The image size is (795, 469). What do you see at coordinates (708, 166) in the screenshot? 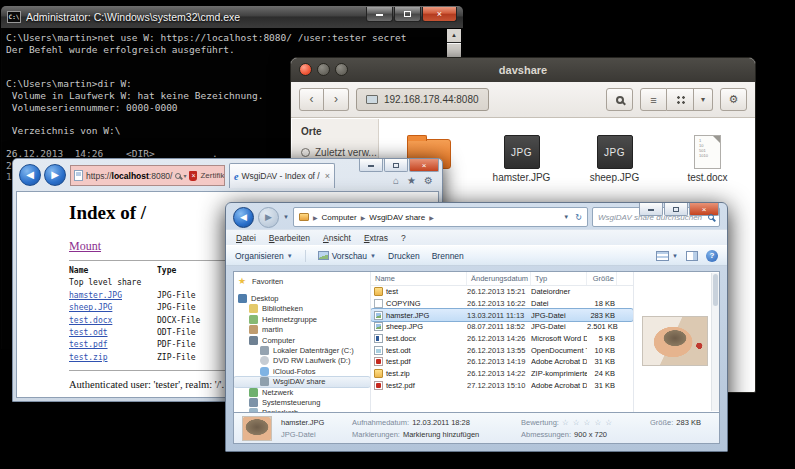
I see `file-item: test.docx` at bounding box center [708, 166].